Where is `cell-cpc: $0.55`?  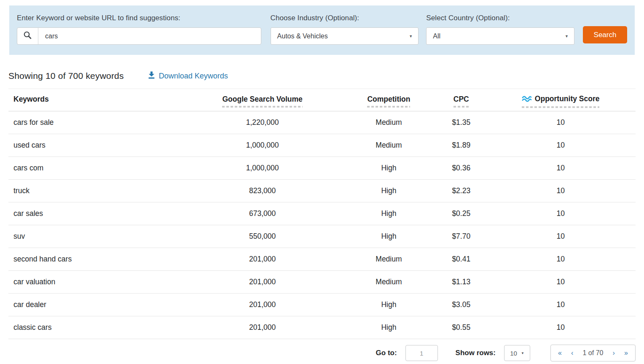
cell-cpc: $0.55 is located at coordinates (461, 328).